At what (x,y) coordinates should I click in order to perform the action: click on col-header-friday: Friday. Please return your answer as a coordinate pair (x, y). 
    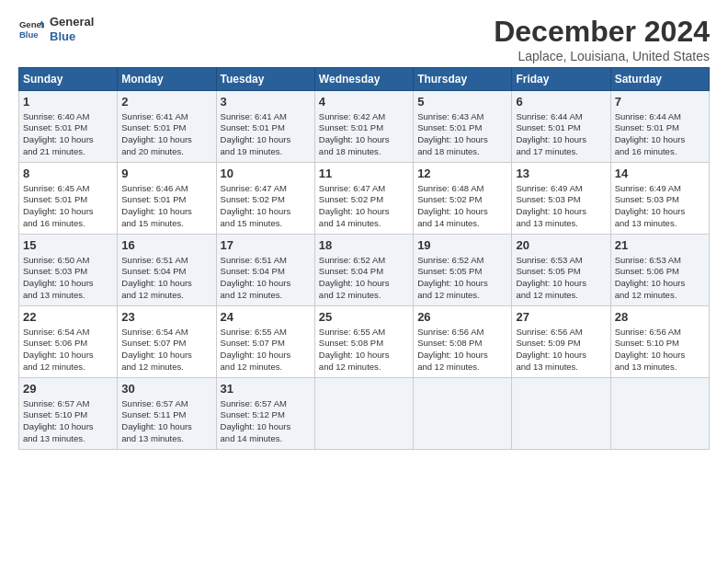
    Looking at the image, I should click on (561, 79).